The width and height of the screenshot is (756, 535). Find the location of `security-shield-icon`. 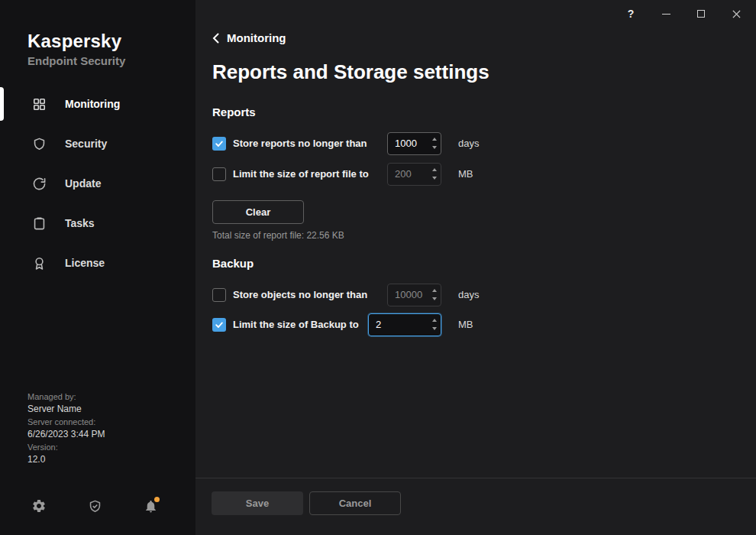

security-shield-icon is located at coordinates (39, 144).